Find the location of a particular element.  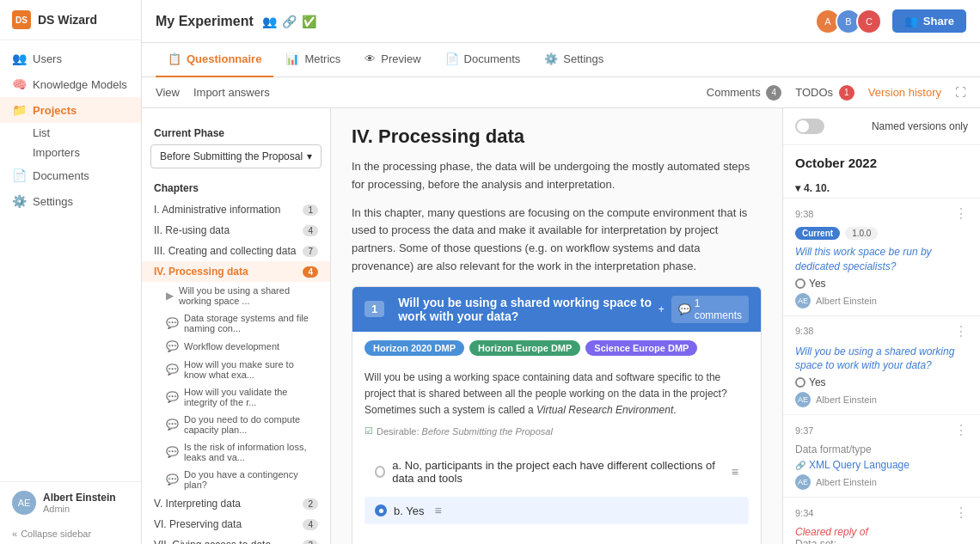

more-options-icon-3: ⋮ is located at coordinates (961, 512).